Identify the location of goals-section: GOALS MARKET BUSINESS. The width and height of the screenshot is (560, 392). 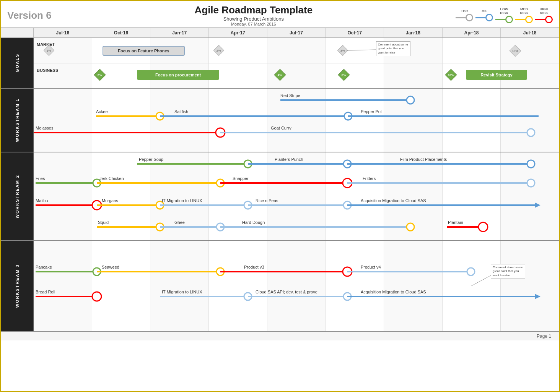
(280, 63).